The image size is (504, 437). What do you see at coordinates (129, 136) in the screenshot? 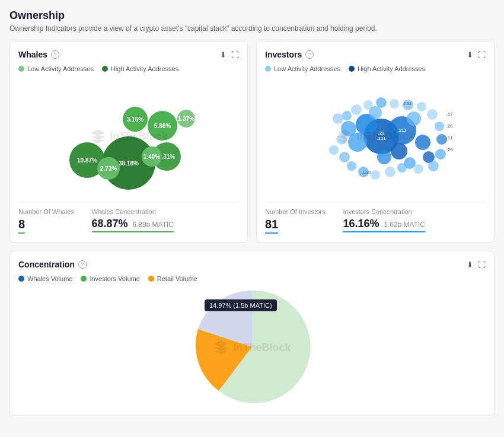
I see `whales-chart: InTheBlock 38.18% 10.87% 5.31% 3.15% 5.8…` at bounding box center [129, 136].